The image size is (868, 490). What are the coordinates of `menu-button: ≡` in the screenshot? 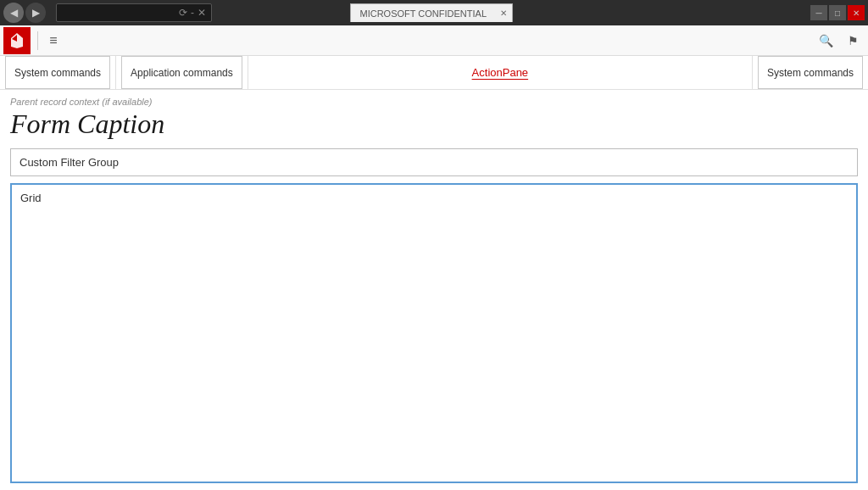 It's located at (53, 41).